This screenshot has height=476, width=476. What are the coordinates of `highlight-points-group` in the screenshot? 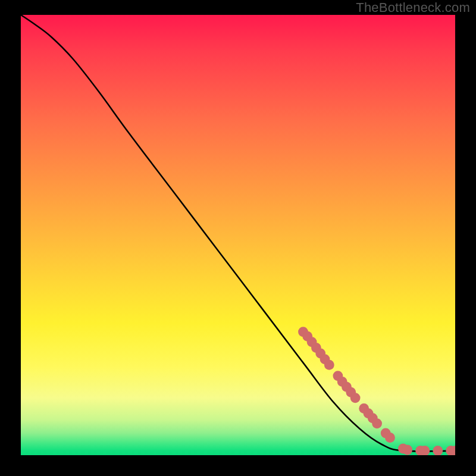 It's located at (377, 391).